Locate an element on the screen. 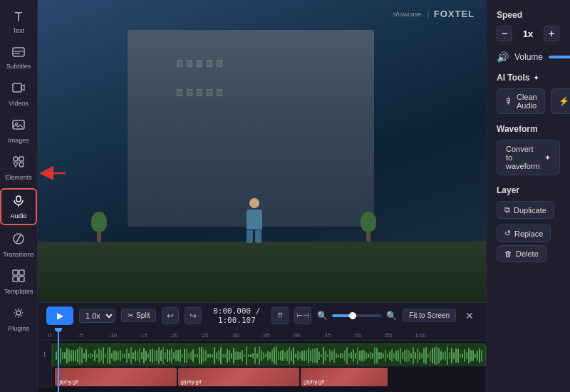 This screenshot has height=392, width=570. sidebar-item-audio: Audio is located at coordinates (19, 207).